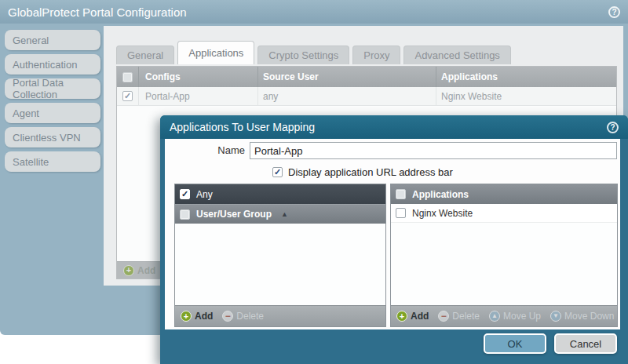 The image size is (628, 364). I want to click on display-url-checkbox: ✓, so click(278, 173).